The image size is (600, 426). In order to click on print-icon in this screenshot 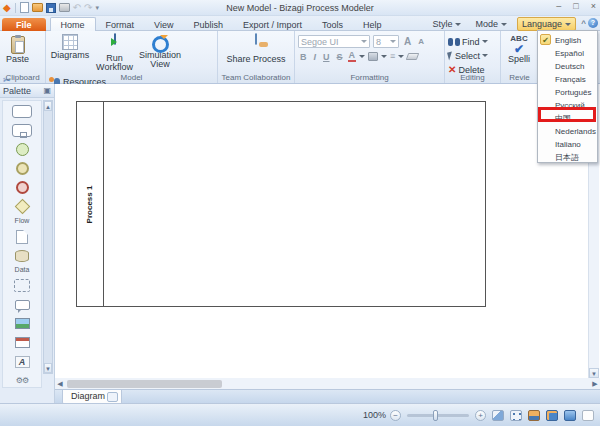, I will do `click(64, 8)`.